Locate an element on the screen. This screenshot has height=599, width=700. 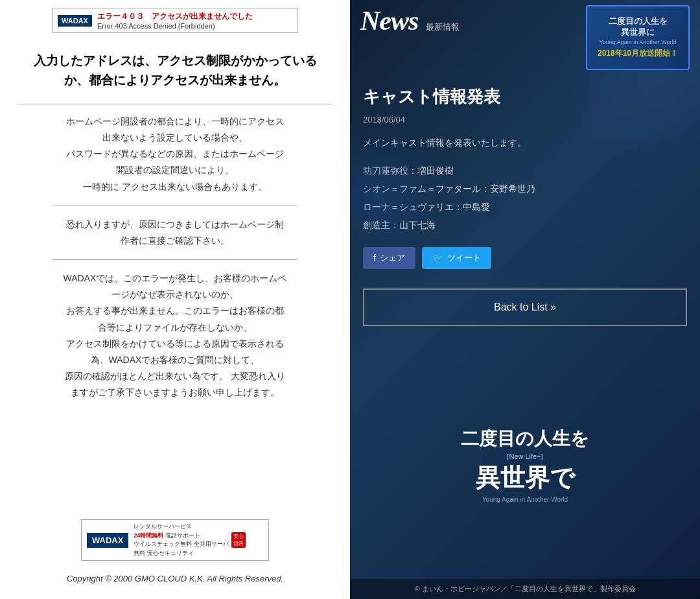
anime-logo-line1: 二度目の人生を is located at coordinates (525, 438).